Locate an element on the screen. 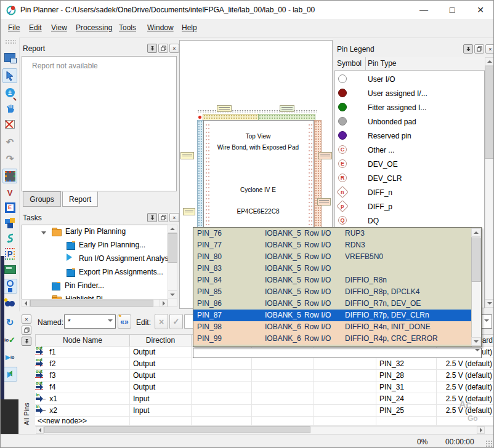 This screenshot has width=494, height=448. legend-close-button: × is located at coordinates (490, 49).